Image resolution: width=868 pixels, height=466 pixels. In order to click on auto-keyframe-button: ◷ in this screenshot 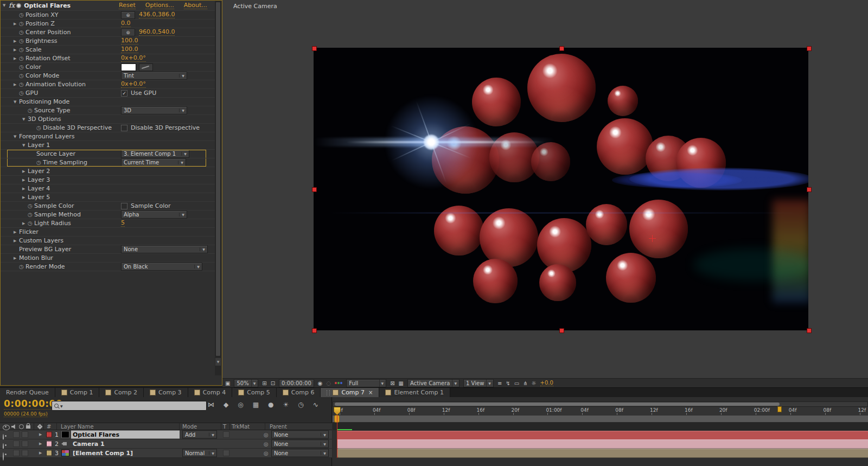, I will do `click(301, 405)`.